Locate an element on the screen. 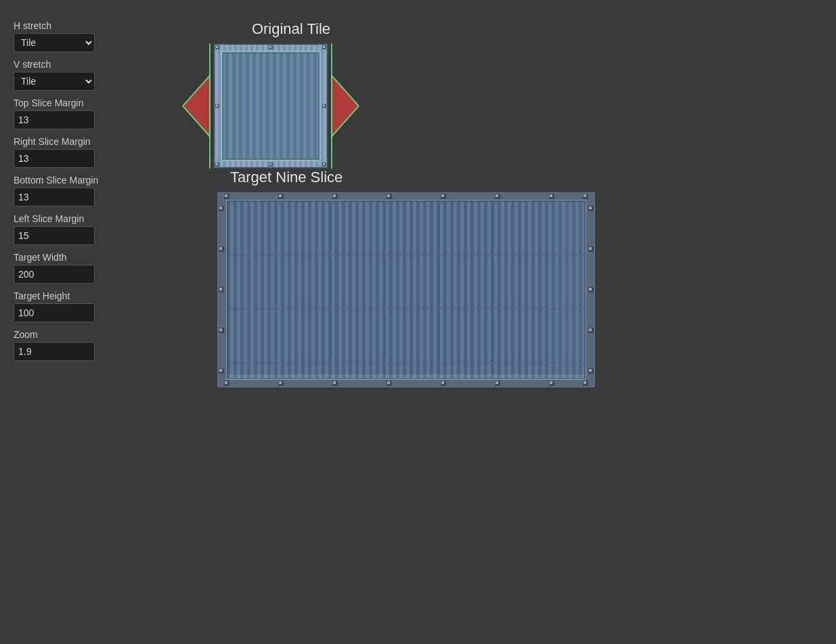 The image size is (836, 644). left-slice-margin-label: Left Slice Margin is located at coordinates (88, 219).